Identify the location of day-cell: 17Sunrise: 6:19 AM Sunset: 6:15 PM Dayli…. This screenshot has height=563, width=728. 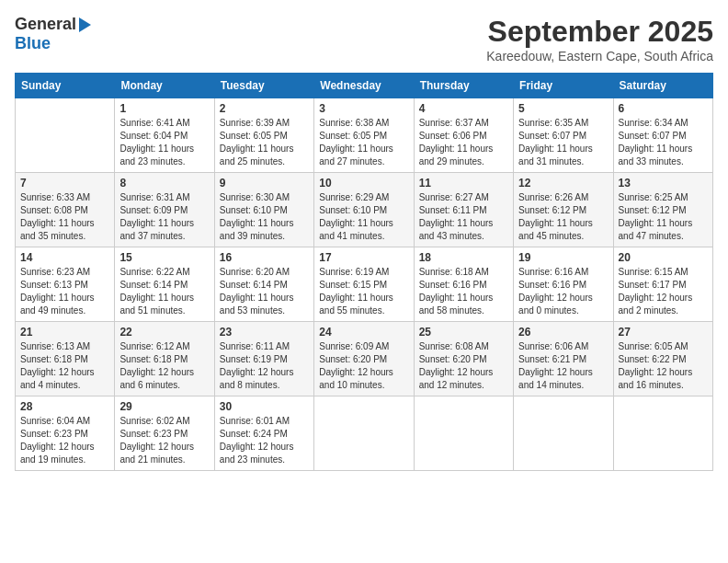
(364, 285).